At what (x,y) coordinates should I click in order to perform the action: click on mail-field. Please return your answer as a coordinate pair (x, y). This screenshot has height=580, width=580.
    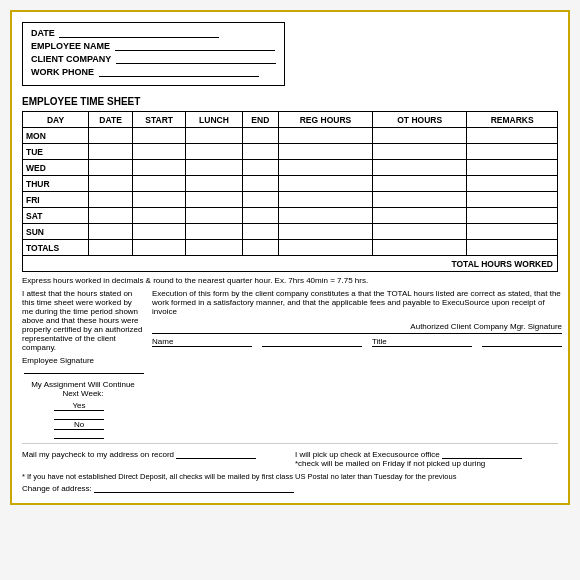
    Looking at the image, I should click on (216, 458).